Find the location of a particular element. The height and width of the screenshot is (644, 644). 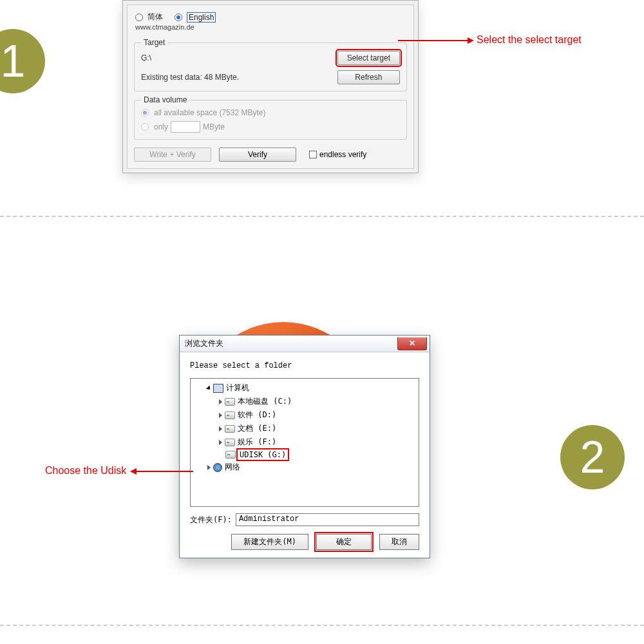

arrow-2-line is located at coordinates (164, 471).